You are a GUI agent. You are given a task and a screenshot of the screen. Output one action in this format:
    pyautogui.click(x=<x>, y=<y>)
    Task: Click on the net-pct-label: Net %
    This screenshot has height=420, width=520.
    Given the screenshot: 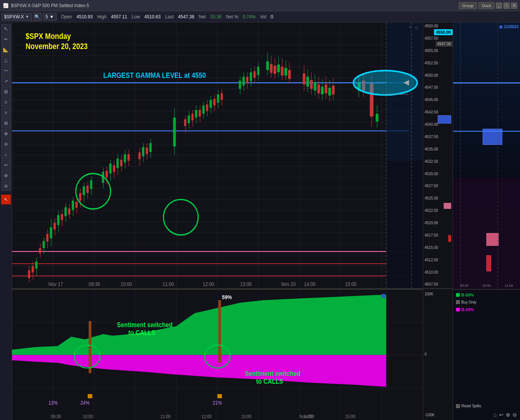 What is the action you would take?
    pyautogui.click(x=232, y=17)
    